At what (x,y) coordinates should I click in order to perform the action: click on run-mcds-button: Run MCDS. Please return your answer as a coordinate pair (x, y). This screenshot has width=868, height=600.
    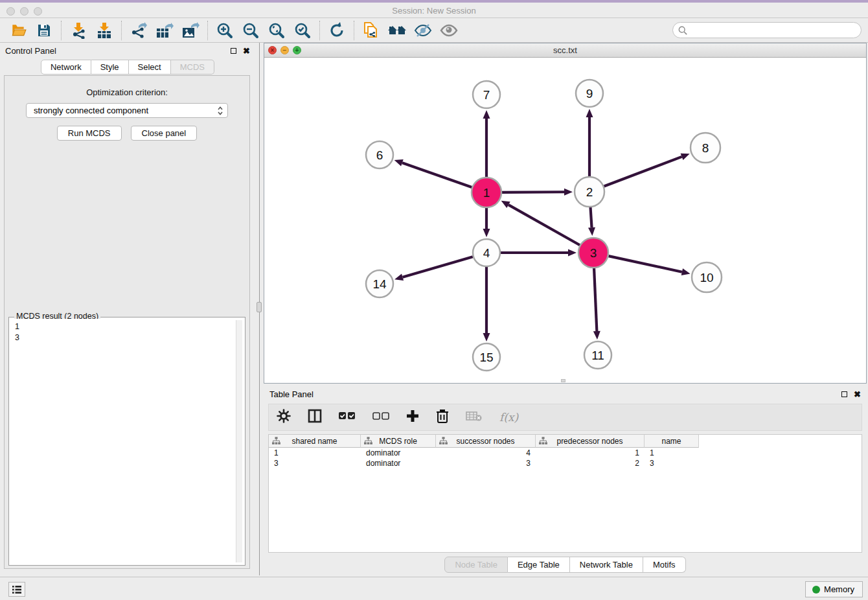
    Looking at the image, I should click on (89, 133).